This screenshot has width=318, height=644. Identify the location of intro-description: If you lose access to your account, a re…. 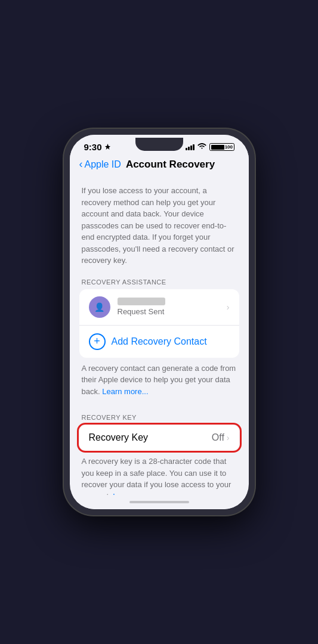
(159, 224).